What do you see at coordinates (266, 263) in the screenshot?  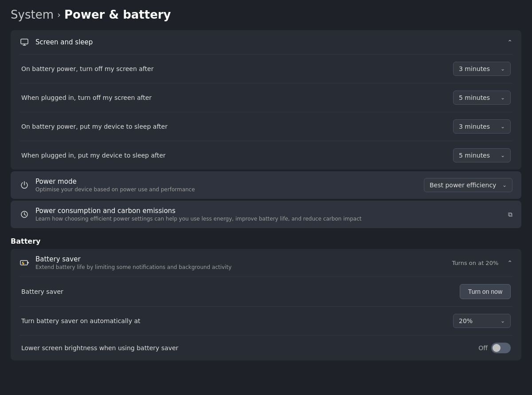 I see `battery-saver-header: Battery saver Extend battery life by lim…` at bounding box center [266, 263].